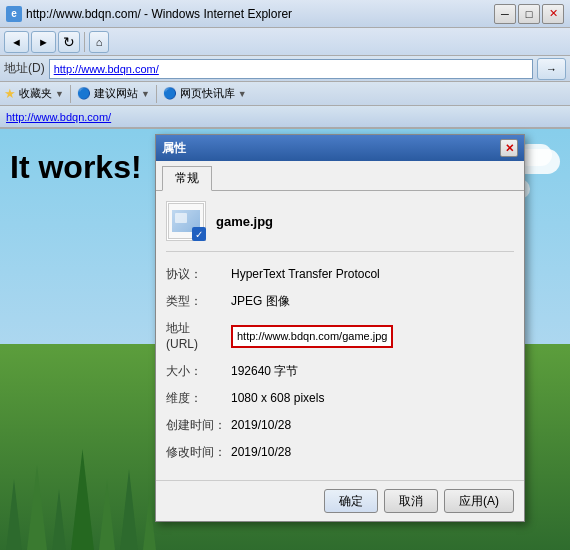  I want to click on navigation-toolbar: ◄ ► ↻ ⌂, so click(285, 42).